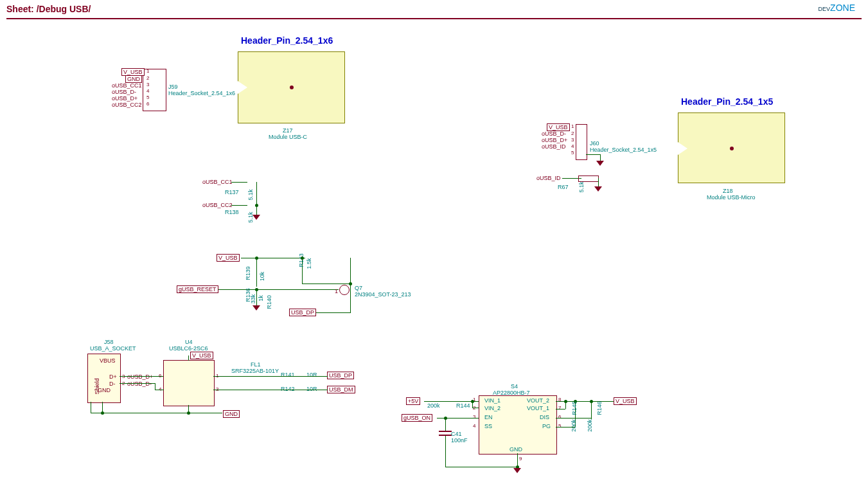 This screenshot has height=504, width=868. Describe the element at coordinates (549, 178) in the screenshot. I see `r67-net: oUSB_ID` at that location.